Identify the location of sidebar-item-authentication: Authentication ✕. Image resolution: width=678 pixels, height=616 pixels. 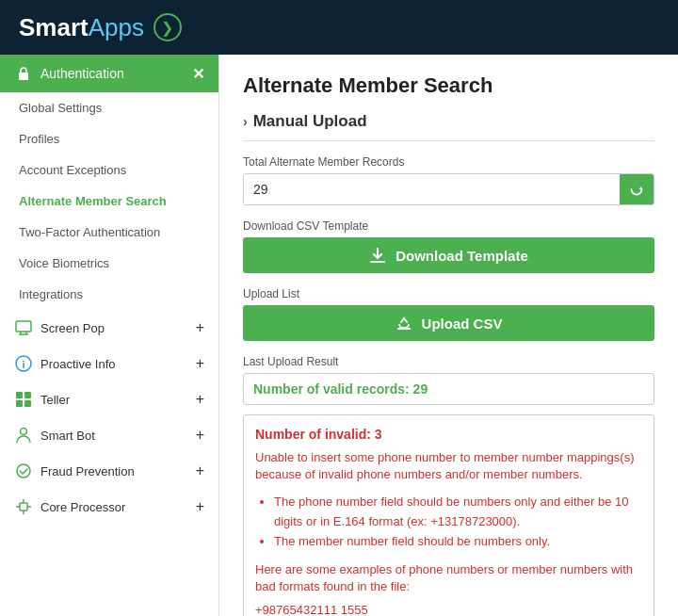
(109, 73).